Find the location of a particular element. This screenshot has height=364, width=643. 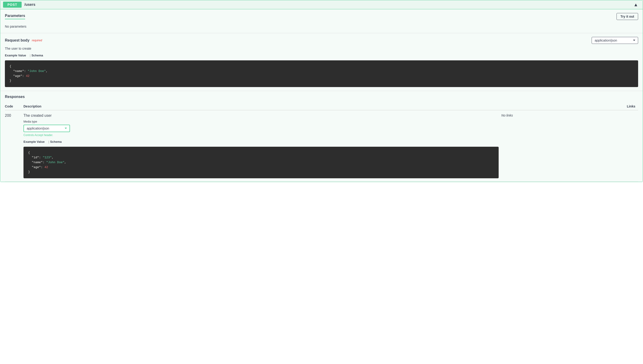

endpoint-path: /users is located at coordinates (328, 4).